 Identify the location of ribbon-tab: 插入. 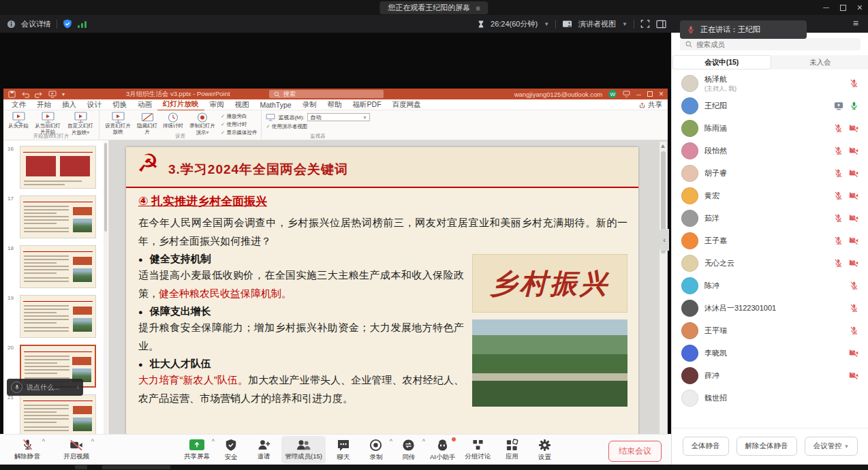
(69, 105).